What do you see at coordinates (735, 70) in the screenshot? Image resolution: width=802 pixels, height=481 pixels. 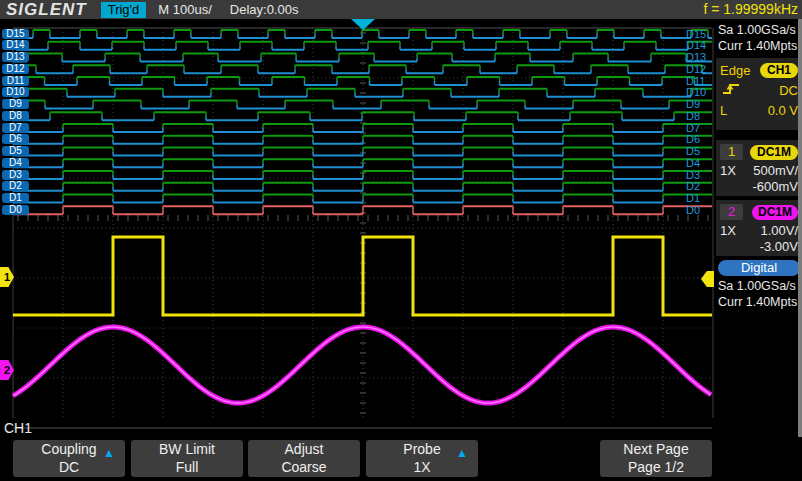 I see `trigger-mode-label: Edge` at bounding box center [735, 70].